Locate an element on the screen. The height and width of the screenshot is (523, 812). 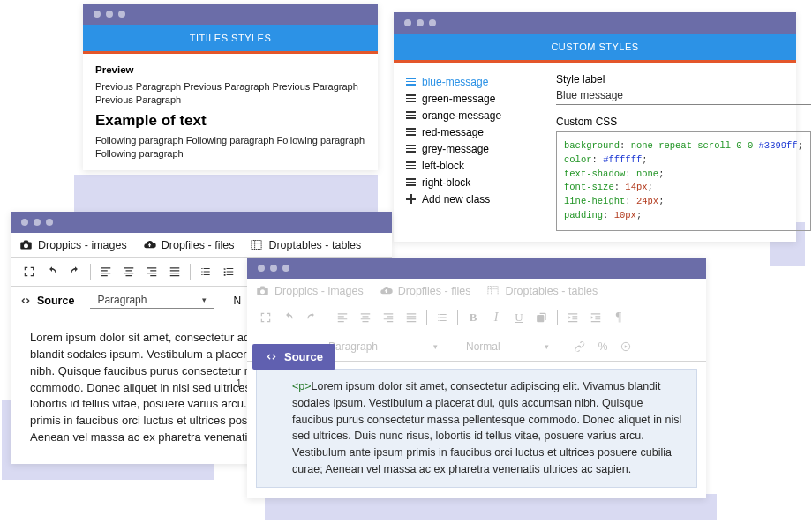
table-icon is located at coordinates (492, 291).